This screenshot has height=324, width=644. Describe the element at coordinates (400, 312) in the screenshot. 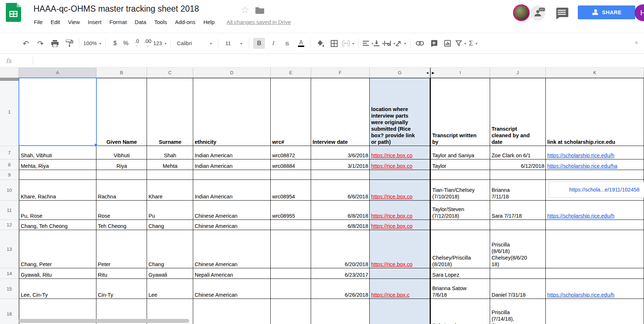

I see `cell-G16` at that location.